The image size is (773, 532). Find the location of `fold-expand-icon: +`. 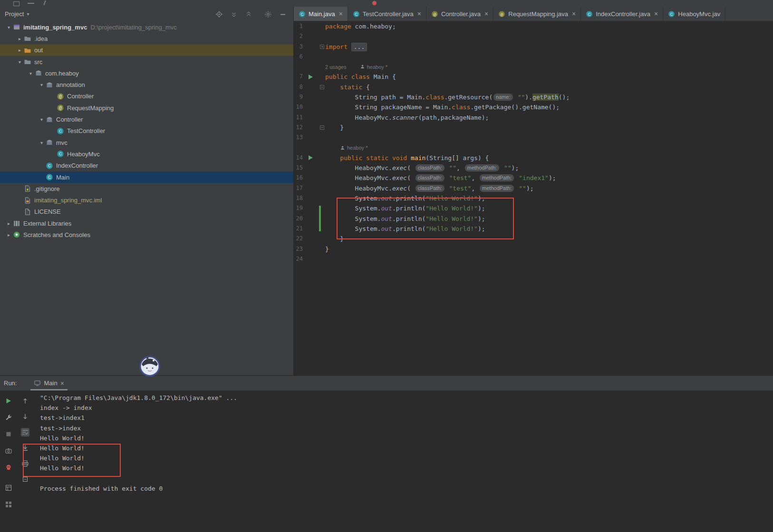

fold-expand-icon: + is located at coordinates (322, 47).